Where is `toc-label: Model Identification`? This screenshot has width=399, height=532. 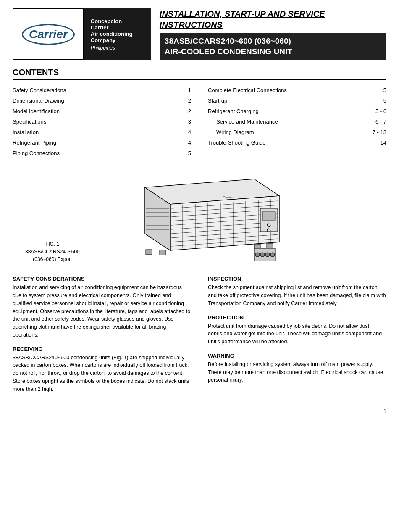 toc-label: Model Identification is located at coordinates (99, 111).